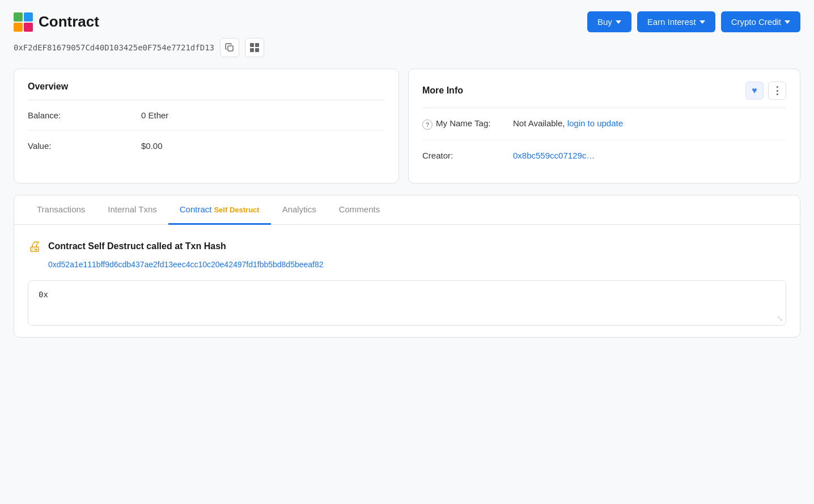  Describe the element at coordinates (206, 146) in the screenshot. I see `value-row: Value: $0.00` at that location.